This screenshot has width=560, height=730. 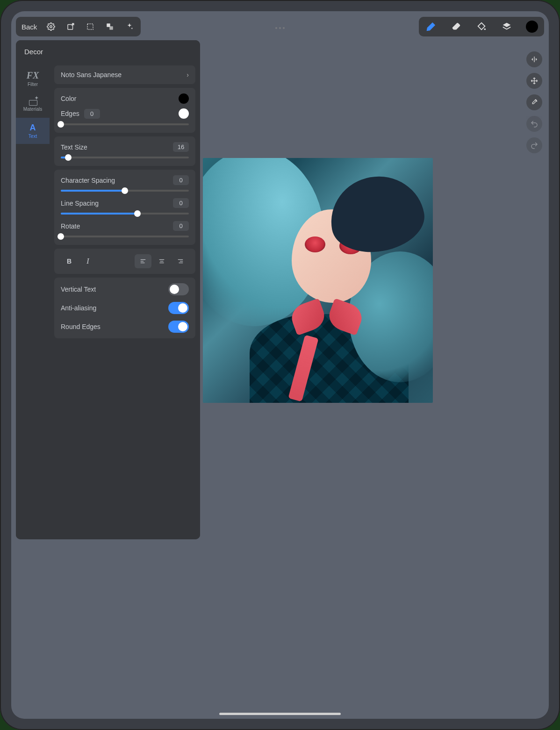 What do you see at coordinates (51, 27) in the screenshot?
I see `settings-icon` at bounding box center [51, 27].